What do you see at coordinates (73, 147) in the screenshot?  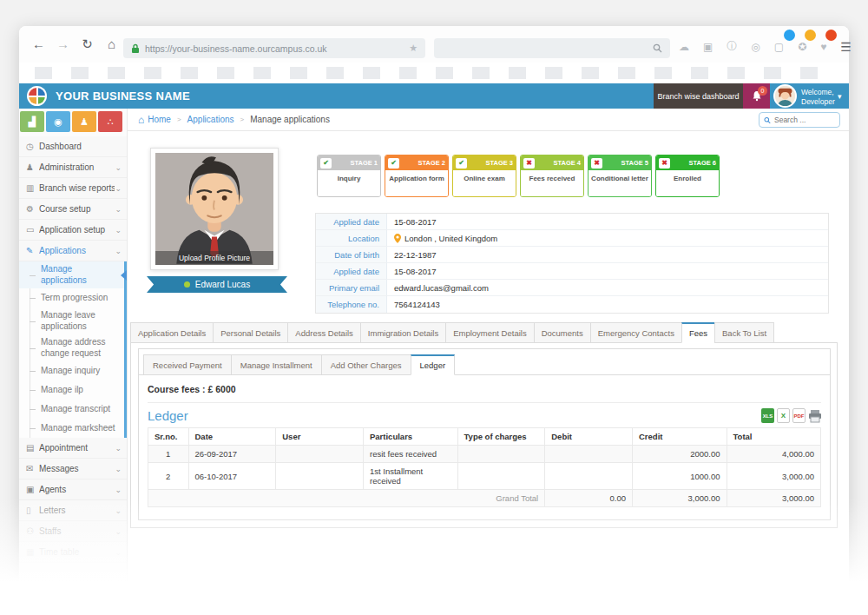 I see `sidebar-item-dashboard: ◷ Dashboard` at bounding box center [73, 147].